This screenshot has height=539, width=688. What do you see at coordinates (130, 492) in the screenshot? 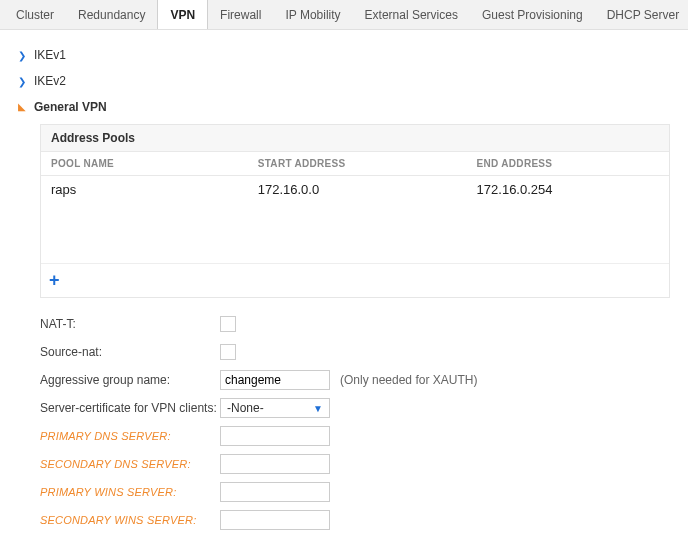
I see `label-primary-wins: PRIMARY WINS SERVER:` at bounding box center [130, 492].